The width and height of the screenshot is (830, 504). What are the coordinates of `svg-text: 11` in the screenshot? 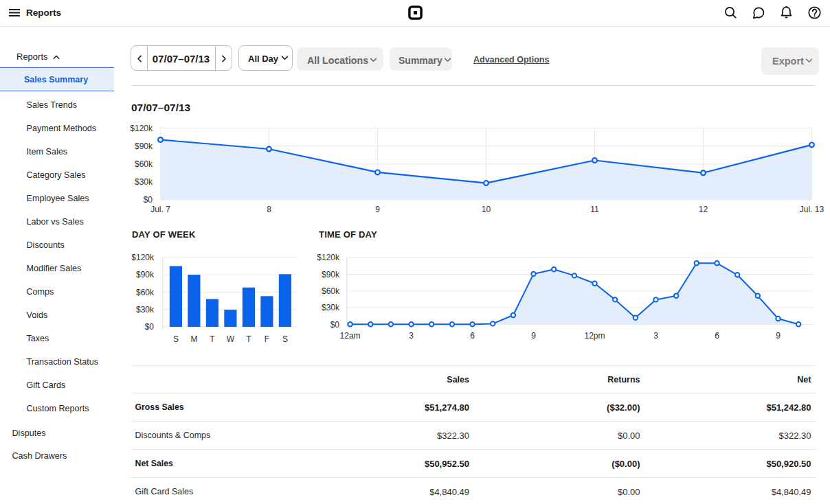 It's located at (595, 209).